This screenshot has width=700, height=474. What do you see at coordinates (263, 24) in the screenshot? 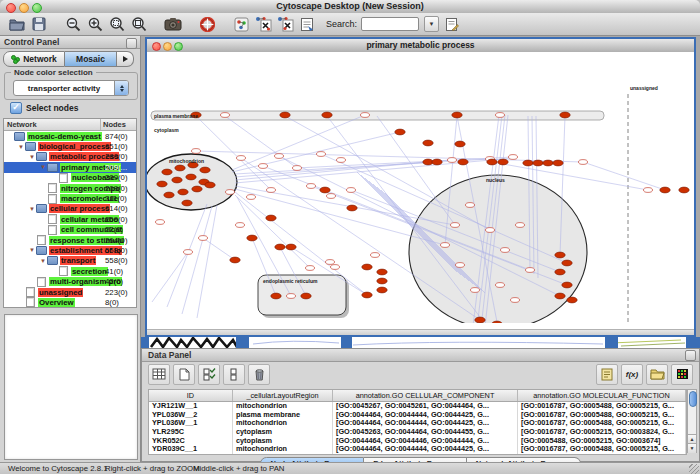
I see `vizmapper-icon` at bounding box center [263, 24].